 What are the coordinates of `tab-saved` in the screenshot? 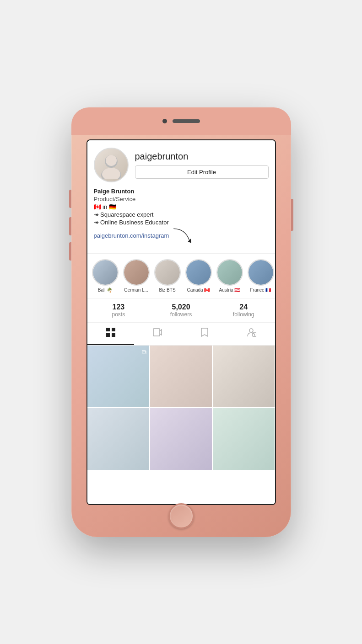 It's located at (205, 334).